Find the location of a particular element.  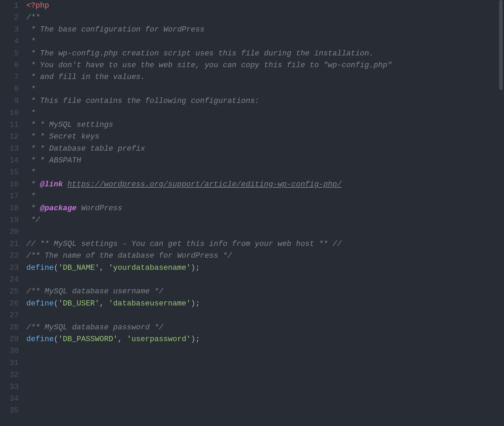

code-line: * and fill in the values. is located at coordinates (265, 77).